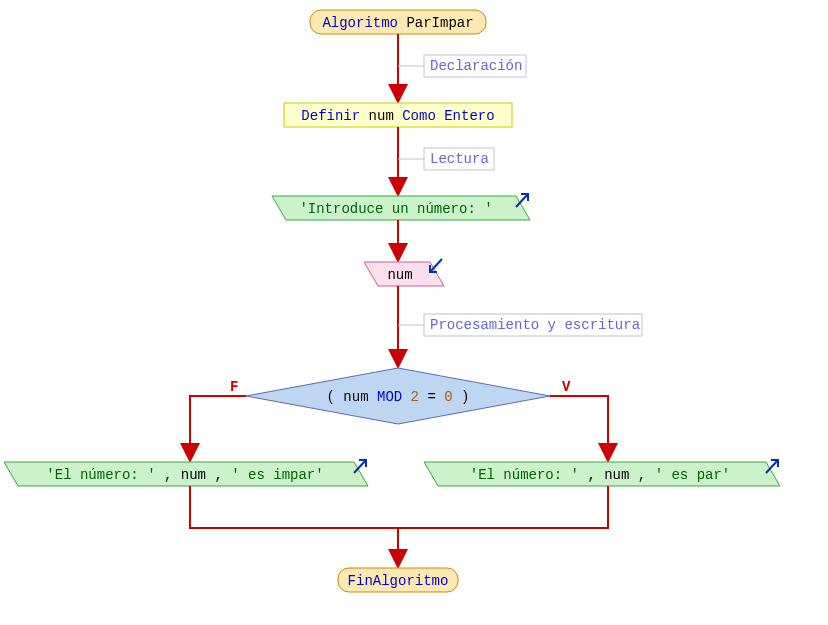 This screenshot has height=625, width=828. I want to click on node-decision: ( num MOD 2 = 0 ), so click(398, 396).